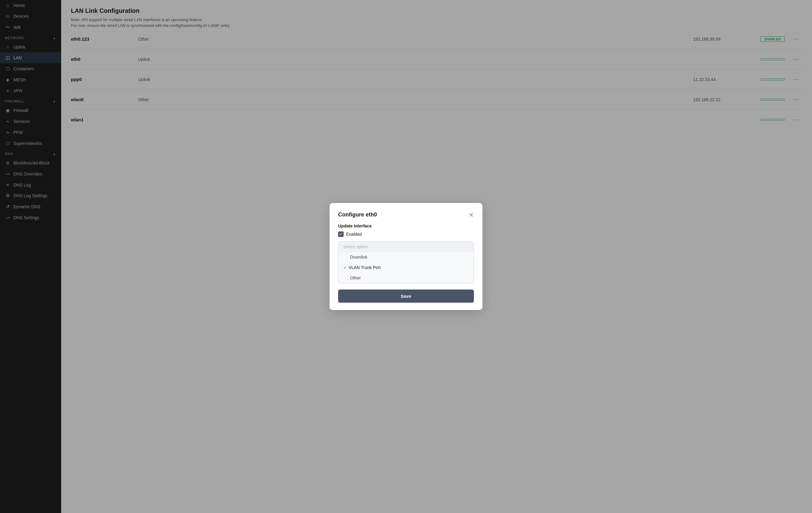  Describe the element at coordinates (406, 234) in the screenshot. I see `enabled-checkbox-row: Enabled` at that location.